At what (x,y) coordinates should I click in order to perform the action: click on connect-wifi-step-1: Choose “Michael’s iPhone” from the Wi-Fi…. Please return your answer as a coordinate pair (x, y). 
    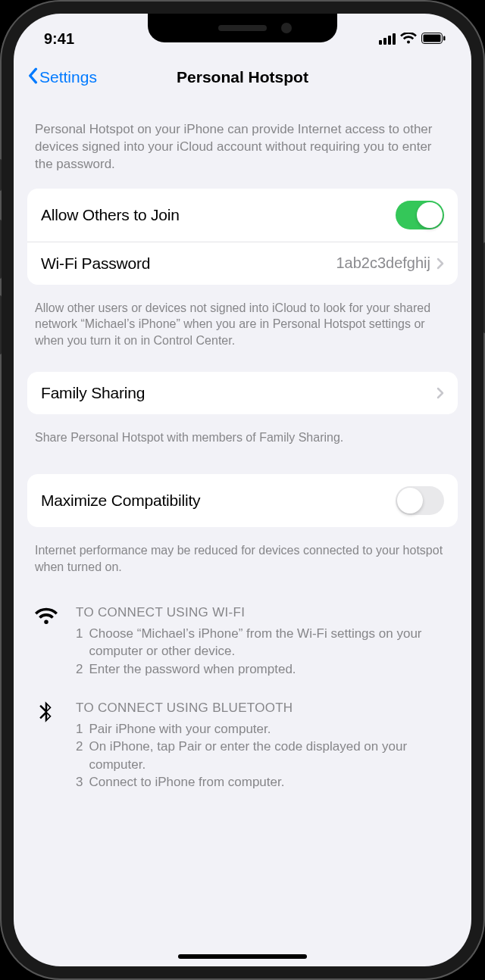
    Looking at the image, I should click on (270, 642).